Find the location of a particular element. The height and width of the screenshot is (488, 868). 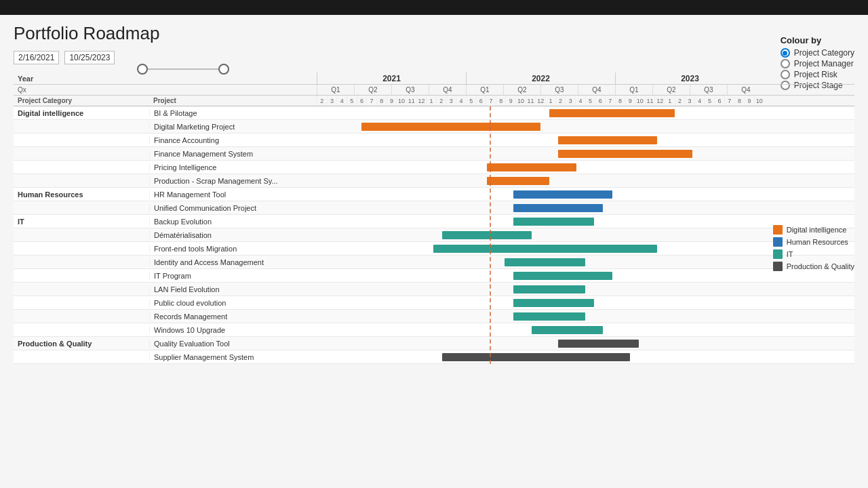

table-row: Unified Communication Project is located at coordinates (434, 208).